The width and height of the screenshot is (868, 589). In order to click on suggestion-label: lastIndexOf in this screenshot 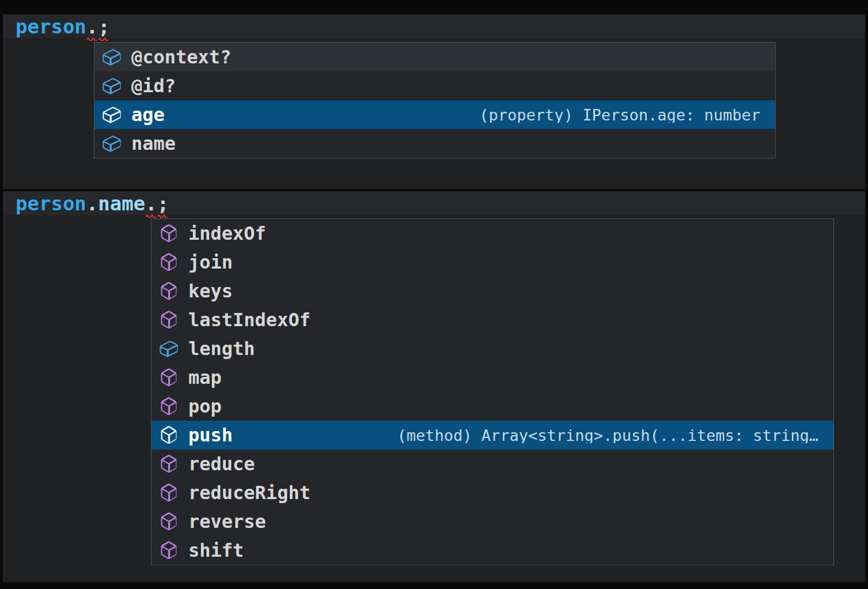, I will do `click(249, 320)`.